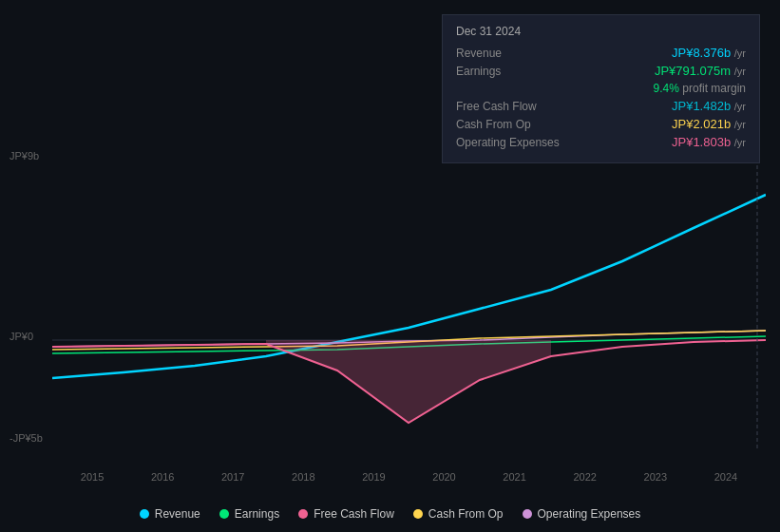 The width and height of the screenshot is (780, 532). I want to click on revenue-value: JP¥8.376b /yr, so click(709, 53).